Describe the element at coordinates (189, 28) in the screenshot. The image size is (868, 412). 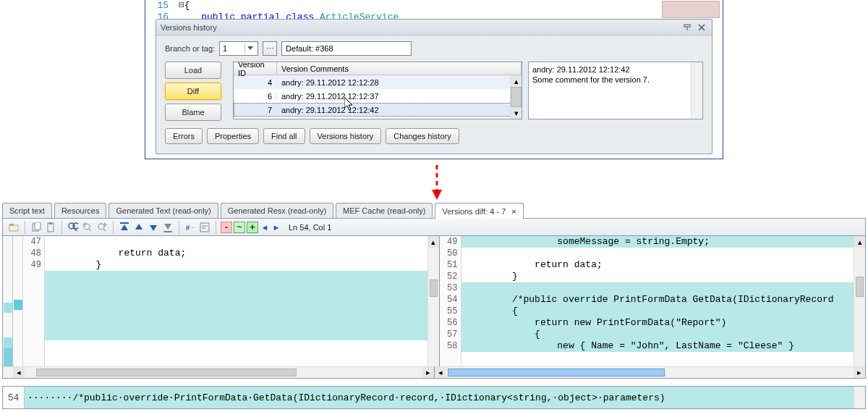
I see `panel-title: Versions history` at that location.